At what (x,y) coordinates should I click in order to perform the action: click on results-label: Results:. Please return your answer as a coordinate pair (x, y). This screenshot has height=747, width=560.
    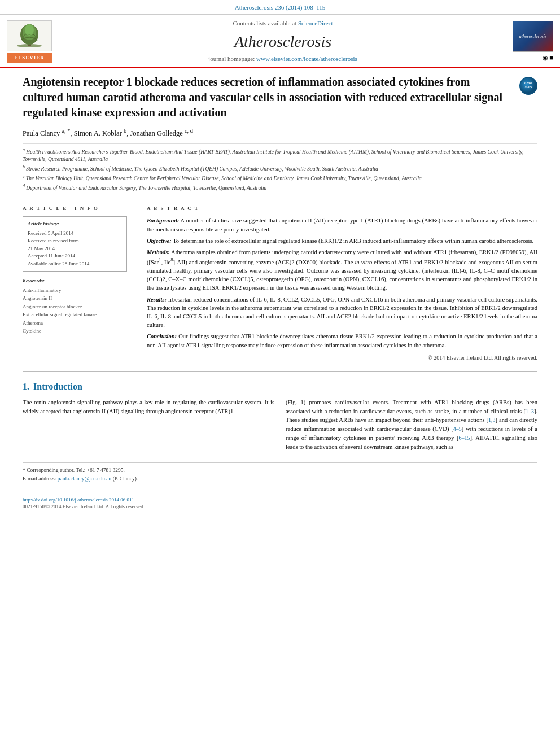
    Looking at the image, I should click on (157, 299).